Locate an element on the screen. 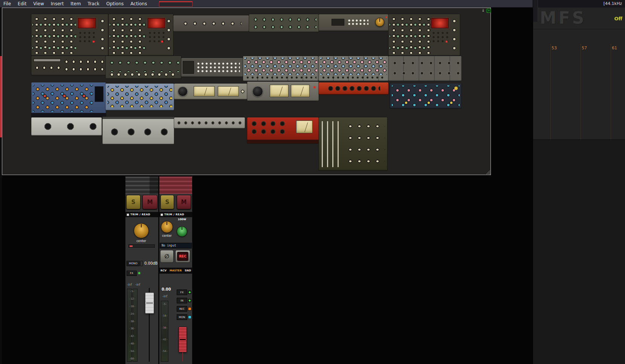 Image resolution: width=625 pixels, height=364 pixels. mixer-track-2: S M TRIM / READ 100W center No input ∅ R… is located at coordinates (176, 270).